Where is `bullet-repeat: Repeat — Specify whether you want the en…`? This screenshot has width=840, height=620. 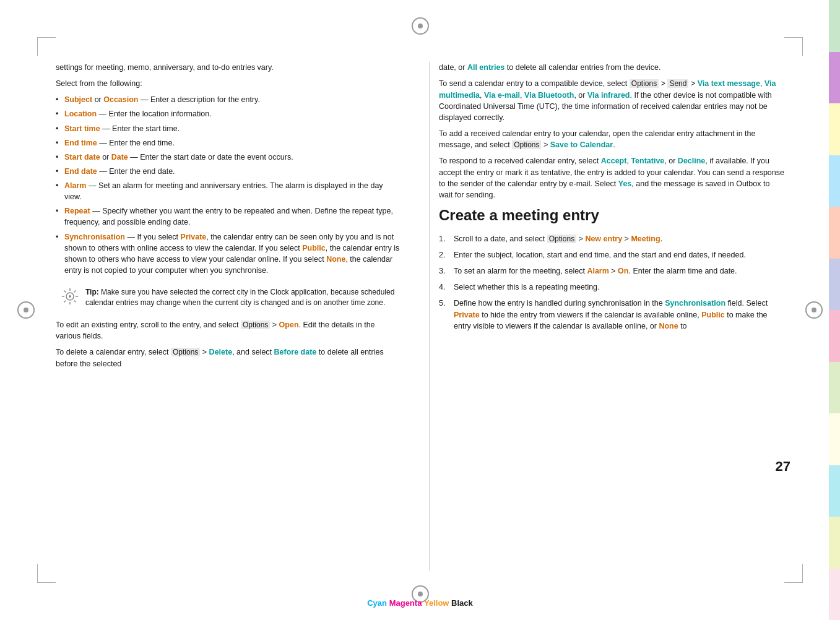 bullet-repeat: Repeat — Specify whether you want the en… is located at coordinates (228, 217).